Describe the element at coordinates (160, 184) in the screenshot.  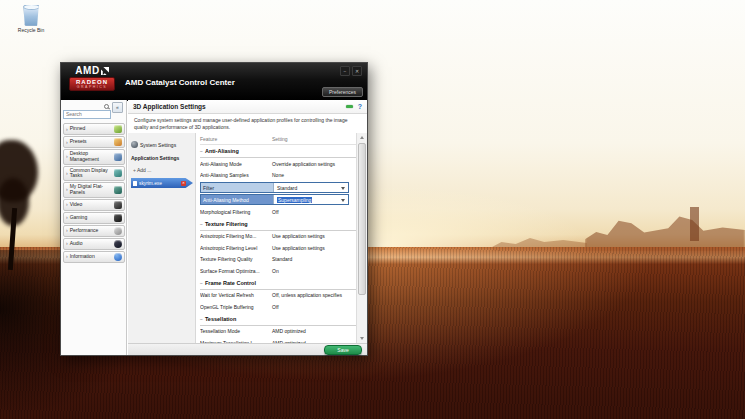
I see `application-name: skyrim.exe` at that location.